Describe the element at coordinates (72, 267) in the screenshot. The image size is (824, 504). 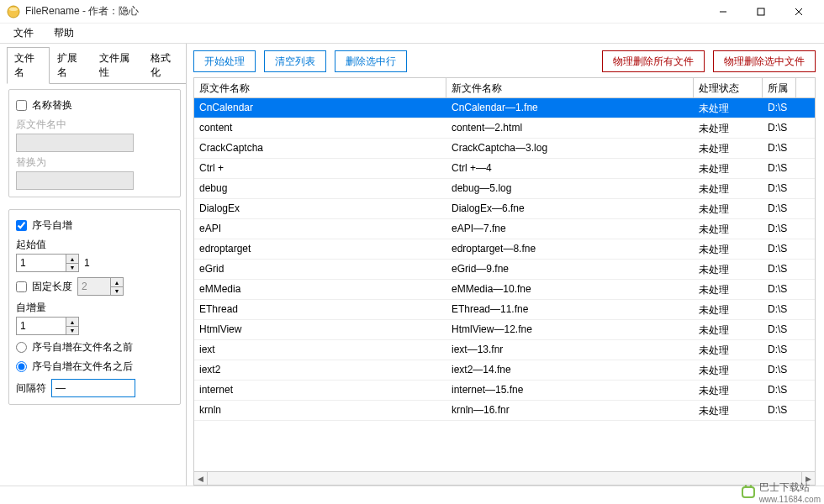
I see `start-value-down: ▼` at that location.